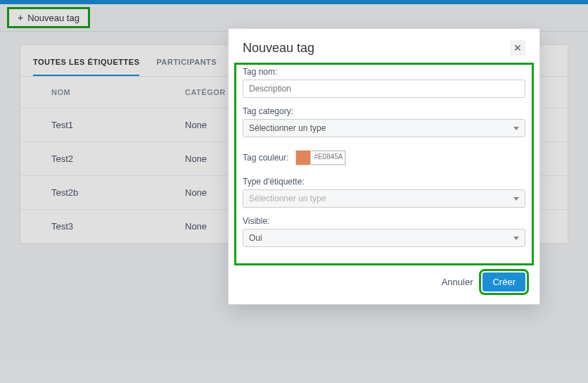  Describe the element at coordinates (457, 282) in the screenshot. I see `cancel-button: Annuler` at that location.